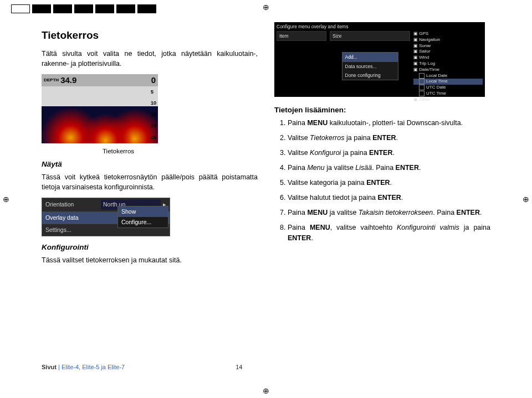  Describe the element at coordinates (389, 123) in the screenshot. I see `step-1: Paina MENU kaikuluotain-, plotteri- tai …` at that location.